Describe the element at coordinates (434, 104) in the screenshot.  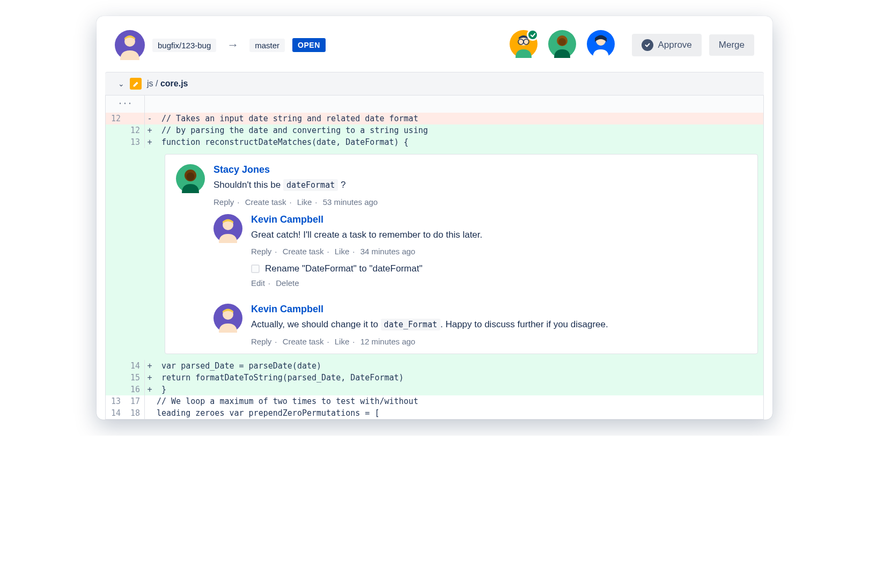
I see `hunk-row: ···` at that location.